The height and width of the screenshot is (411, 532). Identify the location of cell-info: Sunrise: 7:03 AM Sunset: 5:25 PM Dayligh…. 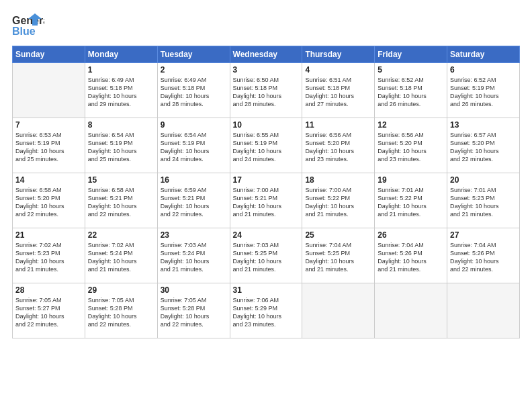
(266, 258).